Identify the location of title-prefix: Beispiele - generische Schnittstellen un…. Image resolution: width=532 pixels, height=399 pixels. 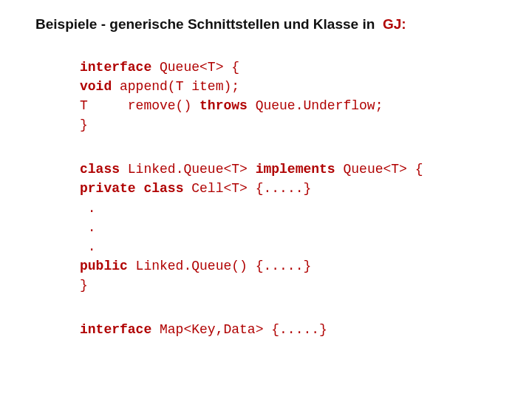
(209, 24).